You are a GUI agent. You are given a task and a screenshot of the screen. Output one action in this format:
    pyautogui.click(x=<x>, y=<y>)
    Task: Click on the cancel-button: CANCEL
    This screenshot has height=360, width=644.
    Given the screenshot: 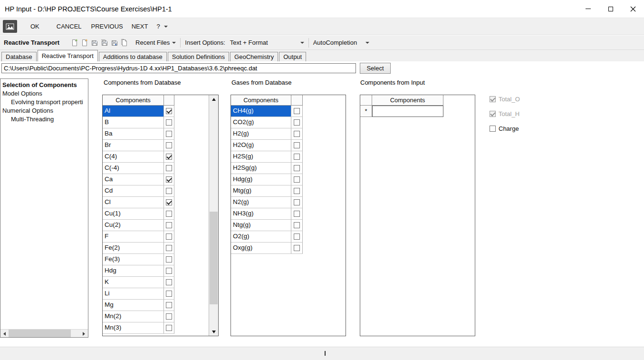 What is the action you would take?
    pyautogui.click(x=69, y=27)
    